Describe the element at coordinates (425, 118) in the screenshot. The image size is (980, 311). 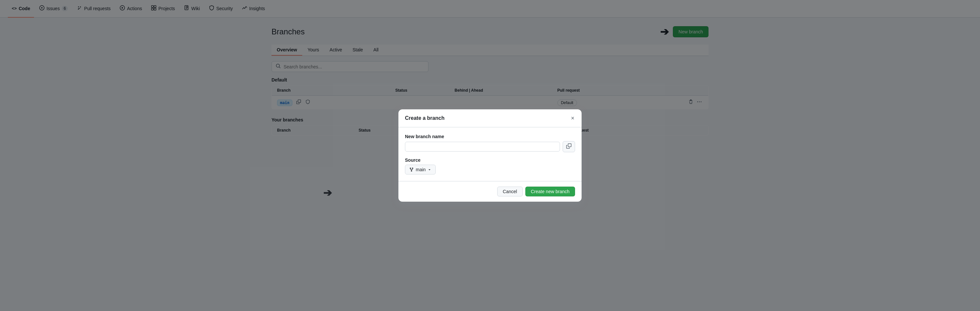
I see `modal-title: Create a branch` at that location.